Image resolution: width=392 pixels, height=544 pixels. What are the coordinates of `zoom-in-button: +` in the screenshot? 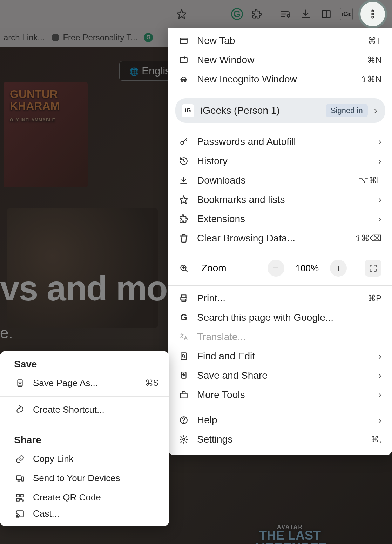 It's located at (338, 268).